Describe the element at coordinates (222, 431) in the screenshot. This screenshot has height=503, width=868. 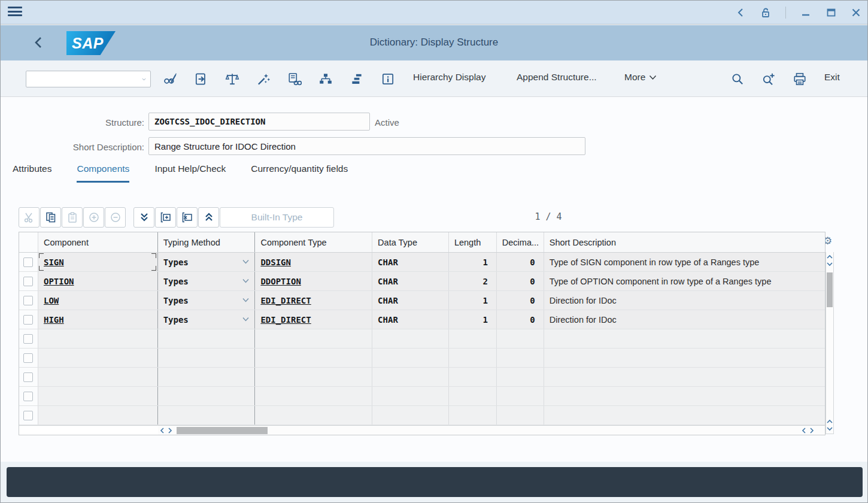
I see `horizontal-scrollbar-thumb` at that location.